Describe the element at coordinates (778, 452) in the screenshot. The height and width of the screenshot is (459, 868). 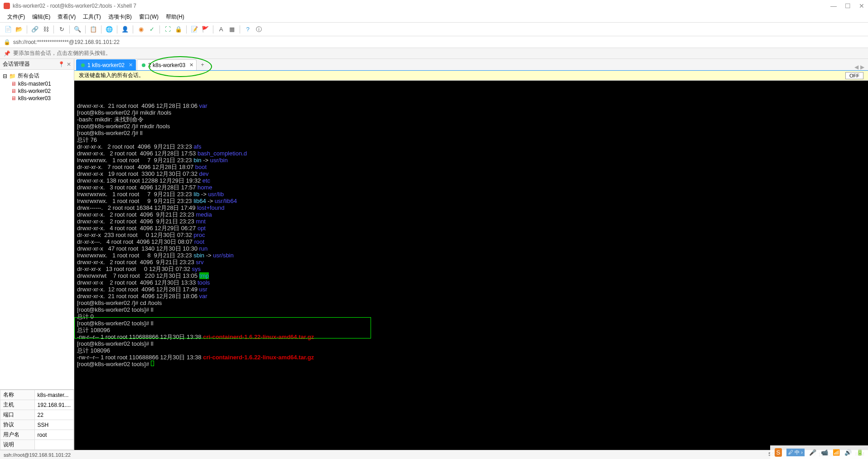
I see `ime-icon: S` at that location.